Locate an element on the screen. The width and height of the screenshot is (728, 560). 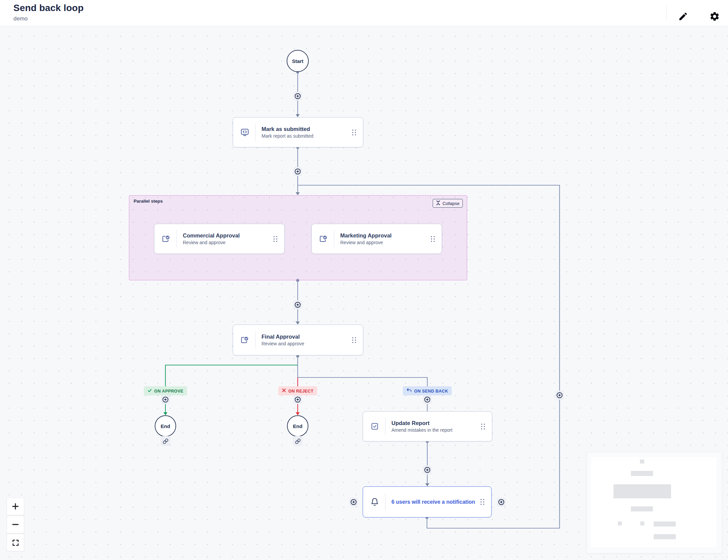
step-title: Commercial Approval is located at coordinates (211, 236).